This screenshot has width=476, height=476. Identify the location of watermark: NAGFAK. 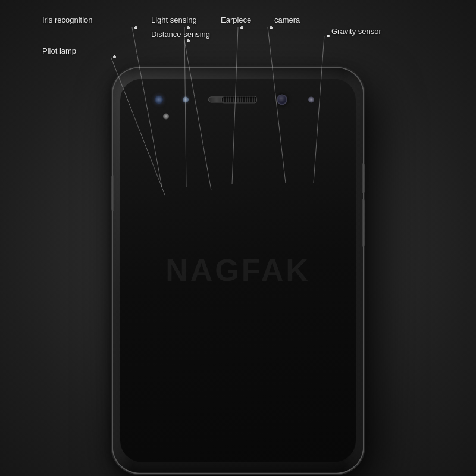
(238, 270).